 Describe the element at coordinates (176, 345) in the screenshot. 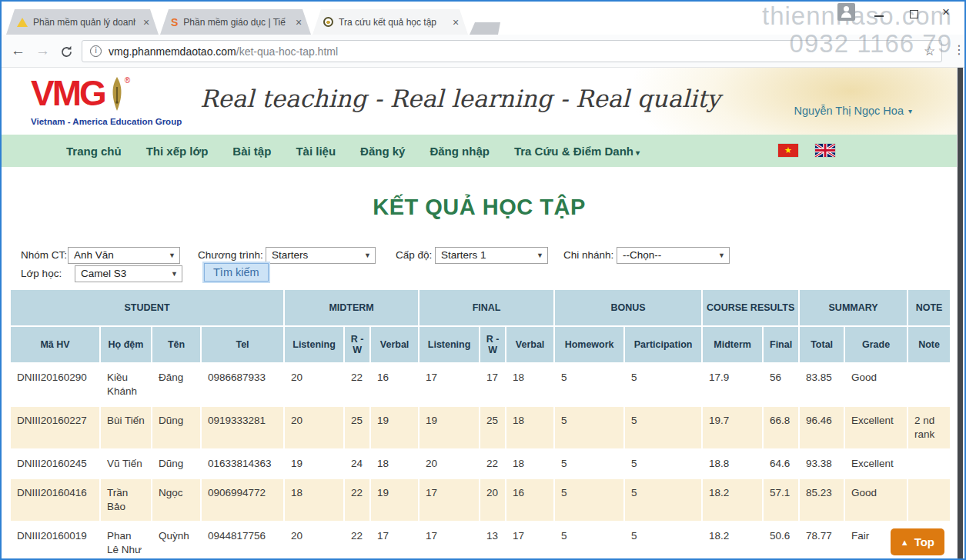

I see `col-header-ten: Tên` at that location.